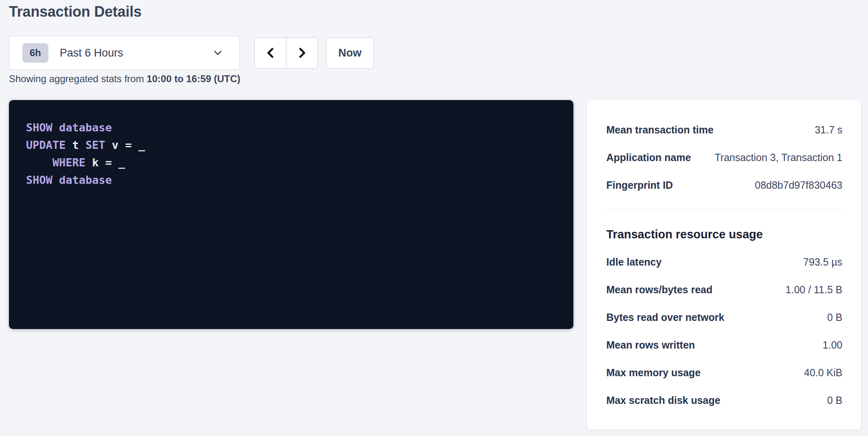 The height and width of the screenshot is (436, 868). What do you see at coordinates (218, 53) in the screenshot?
I see `chevron-down-icon` at bounding box center [218, 53].